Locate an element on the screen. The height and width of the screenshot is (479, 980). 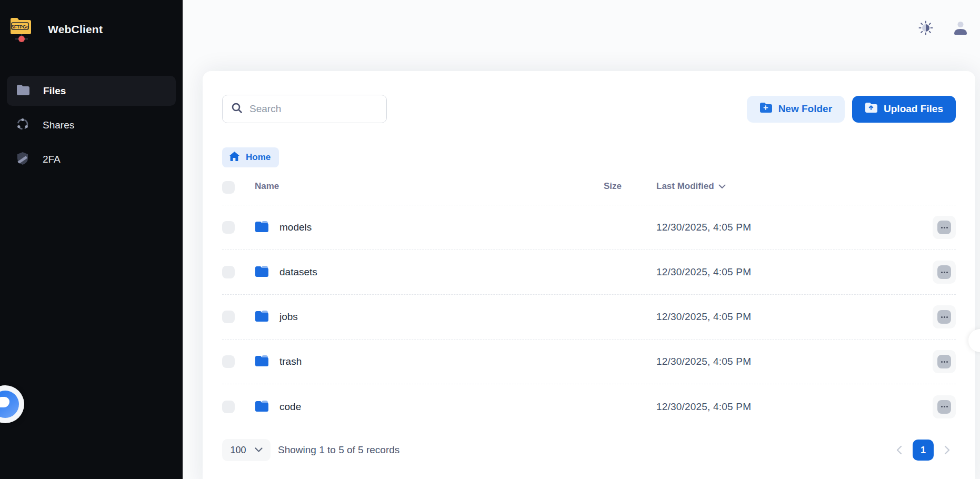
column-header-size: Size is located at coordinates (630, 186).